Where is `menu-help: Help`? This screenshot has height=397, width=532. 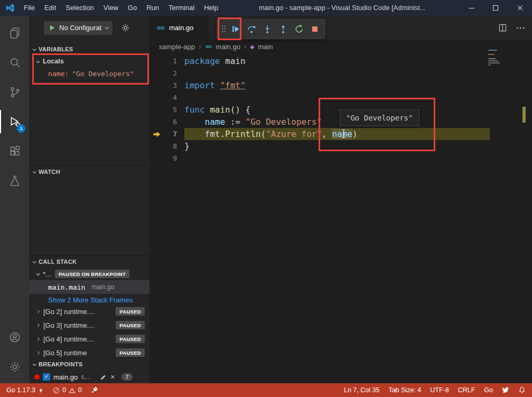 menu-help: Help is located at coordinates (211, 8).